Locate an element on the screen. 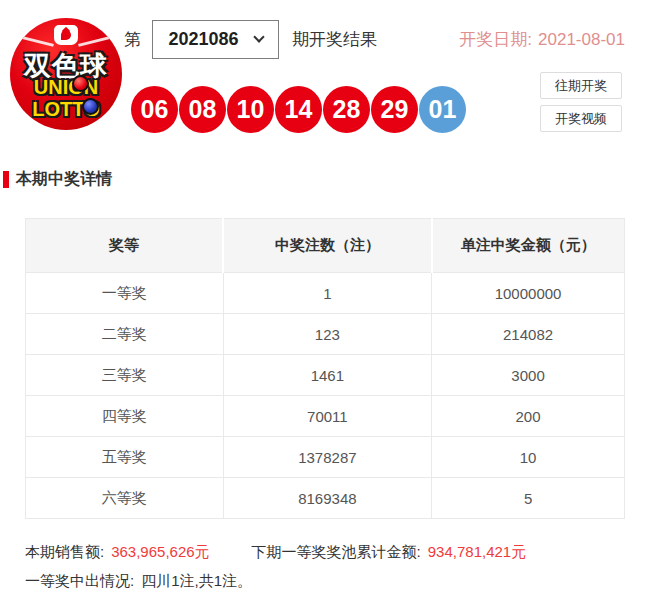  section-title: 本期中奖详情 is located at coordinates (58, 180).